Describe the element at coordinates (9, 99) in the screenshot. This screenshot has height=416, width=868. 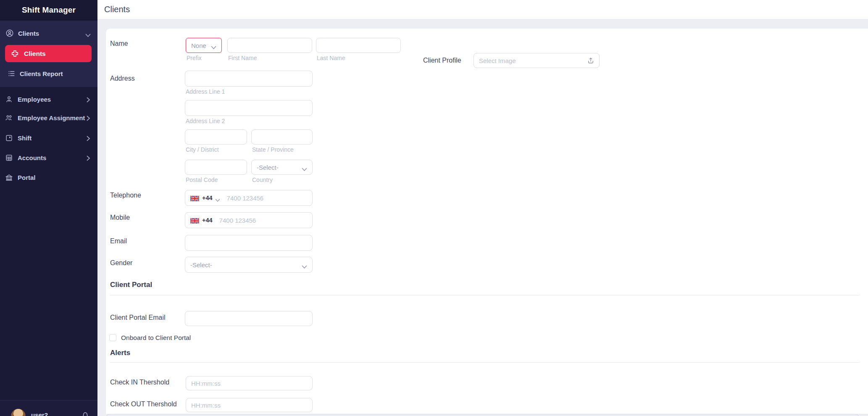
I see `employee-icon` at that location.